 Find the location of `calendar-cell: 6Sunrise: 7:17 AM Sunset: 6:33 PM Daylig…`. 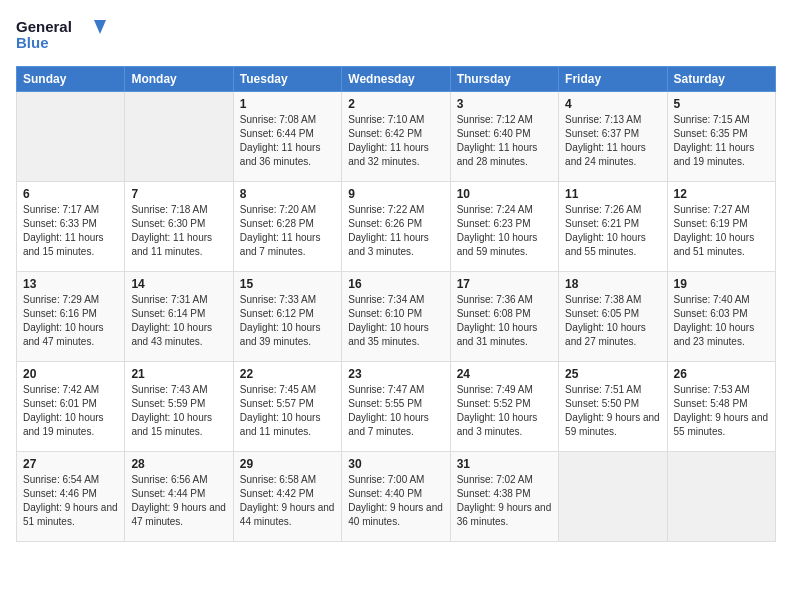

calendar-cell: 6Sunrise: 7:17 AM Sunset: 6:33 PM Daylig… is located at coordinates (71, 227).